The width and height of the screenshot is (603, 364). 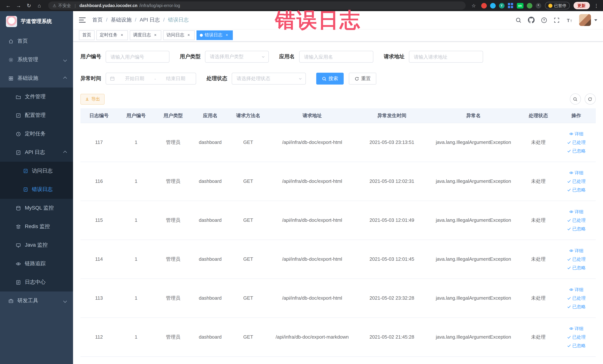 What do you see at coordinates (336, 57) in the screenshot?
I see `app-name-input` at bounding box center [336, 57].